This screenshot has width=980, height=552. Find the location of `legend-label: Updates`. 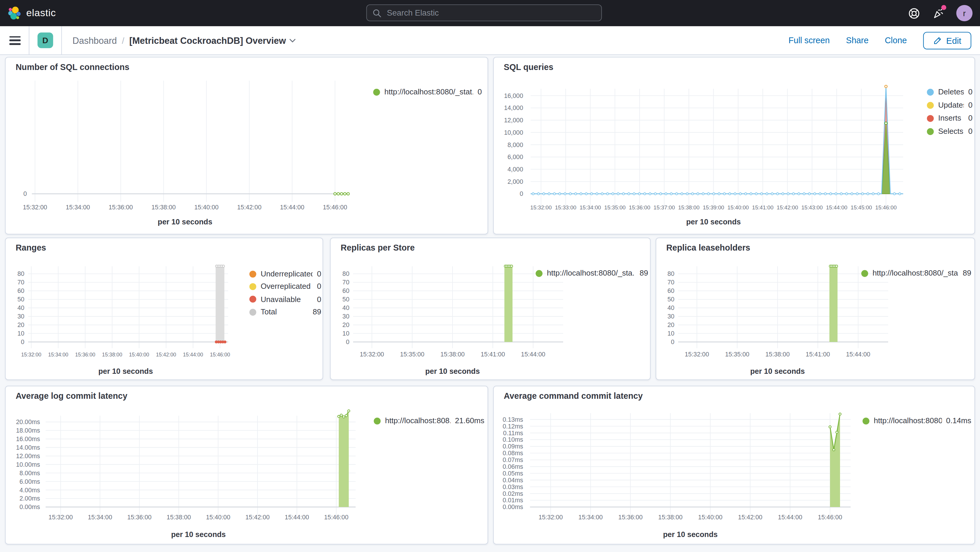

legend-label: Updates is located at coordinates (951, 105).